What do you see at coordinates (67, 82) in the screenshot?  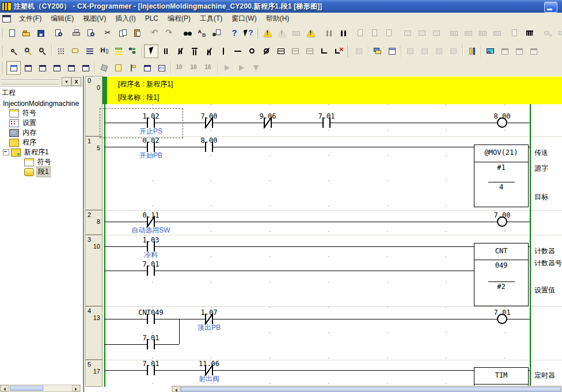 I see `workspace-dropdown-button: ▾` at bounding box center [67, 82].